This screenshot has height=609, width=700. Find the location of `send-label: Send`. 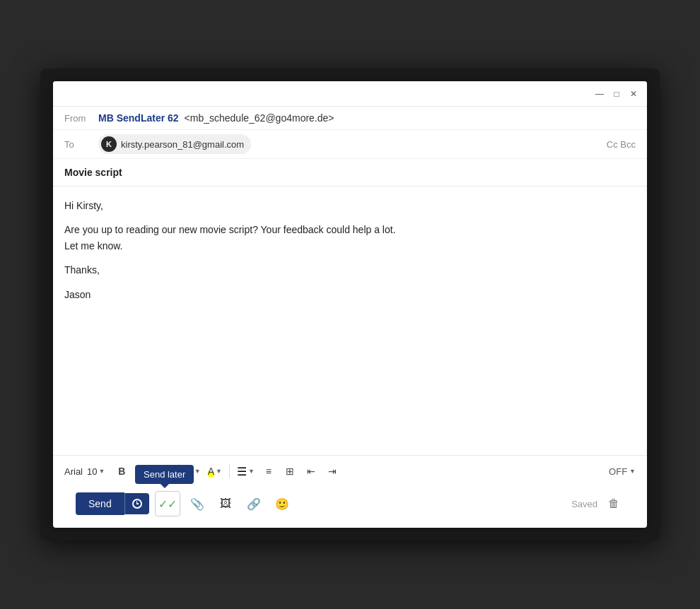

send-label: Send is located at coordinates (100, 504).